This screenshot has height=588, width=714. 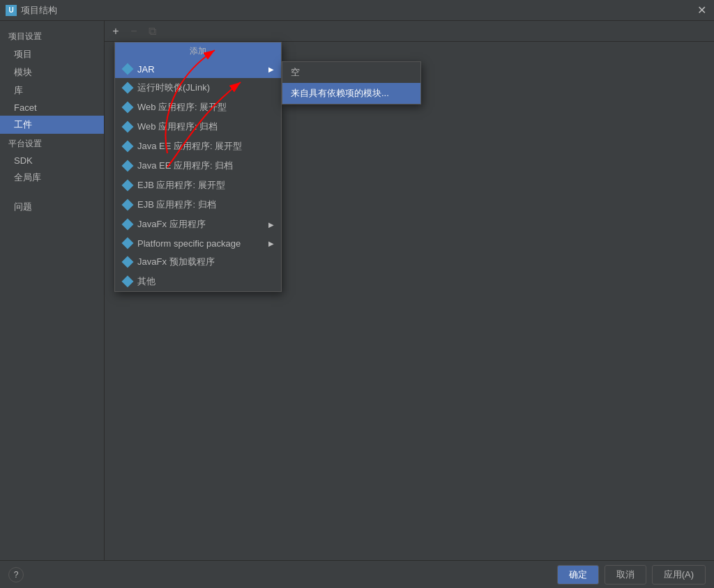 I want to click on bottom-right: 确定 取消 应用(A), so click(x=632, y=575).